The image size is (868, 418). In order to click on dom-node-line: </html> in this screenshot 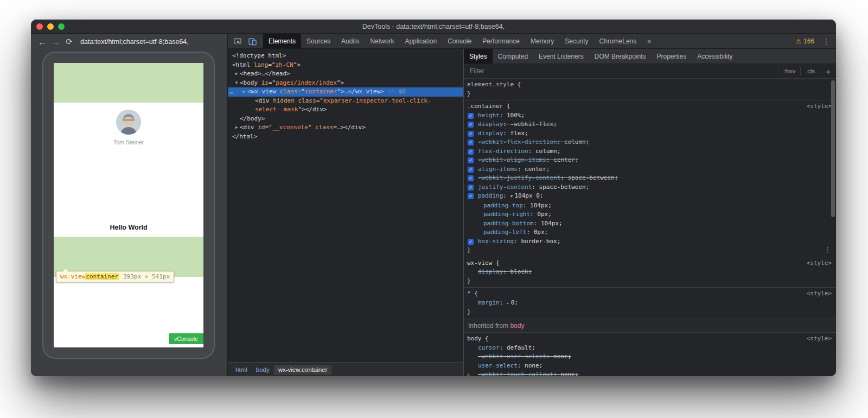, I will do `click(346, 137)`.